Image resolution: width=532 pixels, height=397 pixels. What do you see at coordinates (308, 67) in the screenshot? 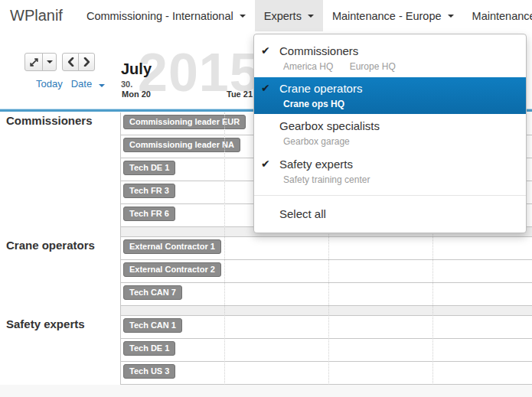
I see `location-label: America HQ` at bounding box center [308, 67].